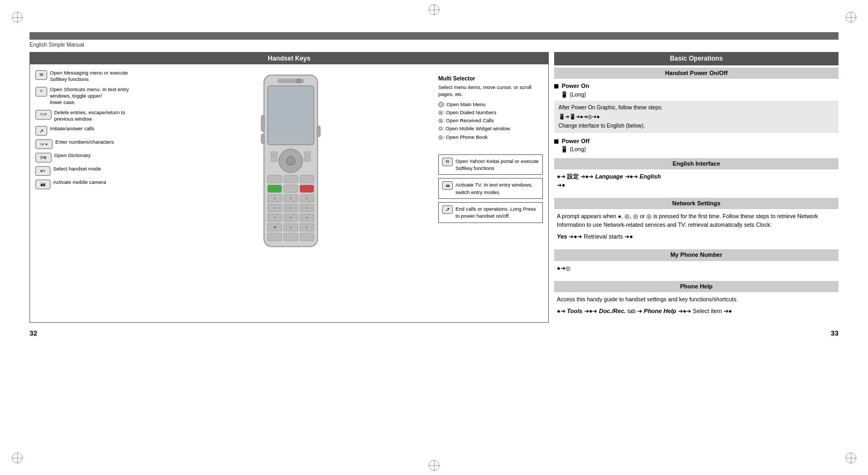  What do you see at coordinates (17, 17) in the screenshot?
I see `reg-mark-tl` at bounding box center [17, 17].